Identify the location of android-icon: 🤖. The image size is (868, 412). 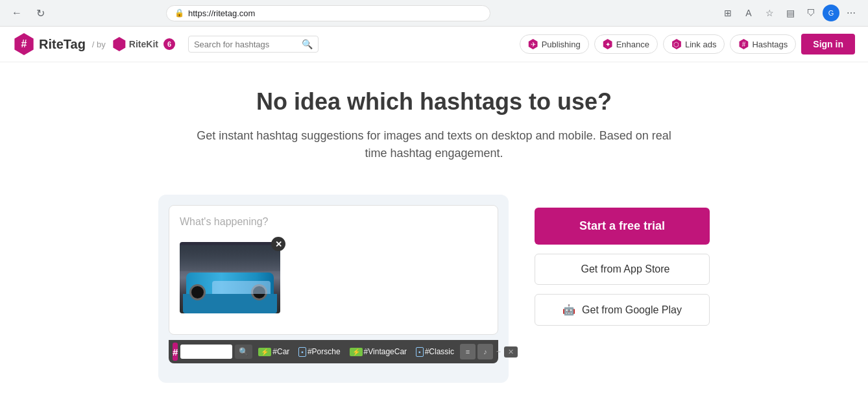
(569, 310).